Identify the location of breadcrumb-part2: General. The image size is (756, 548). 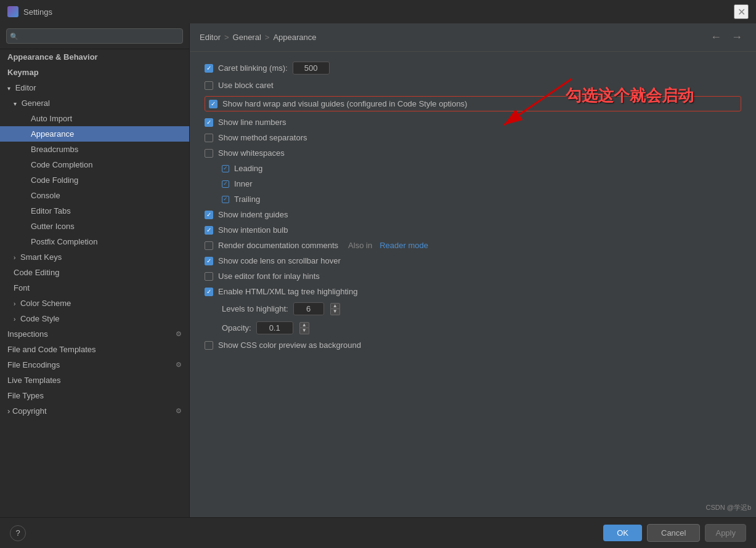
(247, 37).